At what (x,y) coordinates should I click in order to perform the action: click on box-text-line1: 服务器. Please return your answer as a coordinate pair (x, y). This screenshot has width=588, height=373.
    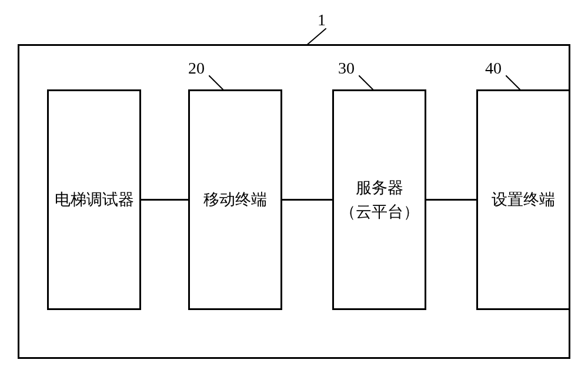
    Looking at the image, I should click on (380, 188).